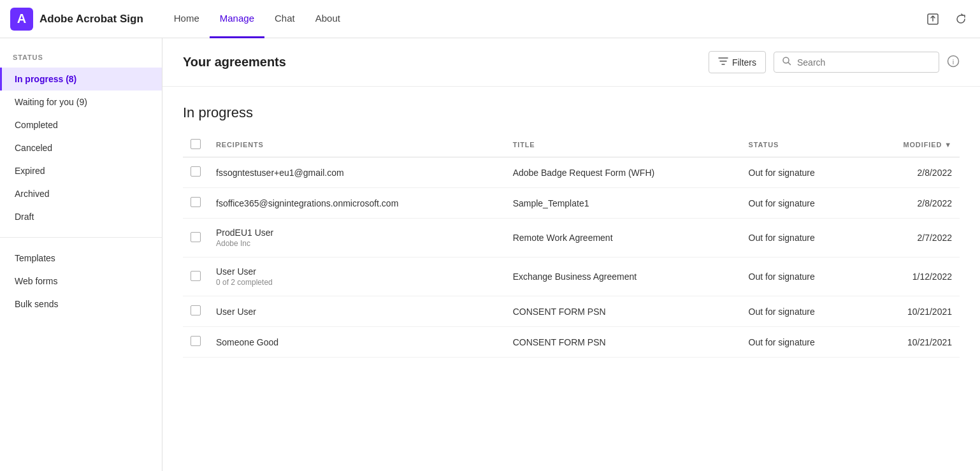 The height and width of the screenshot is (471, 980). Describe the element at coordinates (81, 281) in the screenshot. I see `sidebar-item-web-forms: Web forms` at that location.